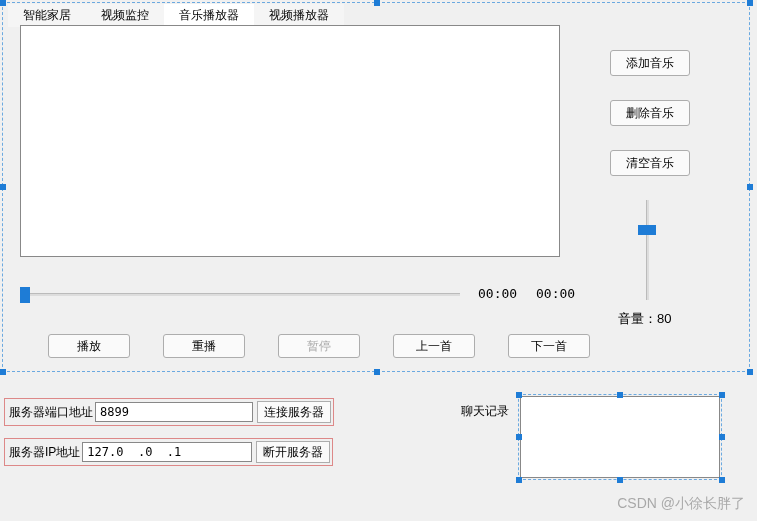  What do you see at coordinates (51, 412) in the screenshot?
I see `server-port-label: 服务器端口地址` at bounding box center [51, 412].